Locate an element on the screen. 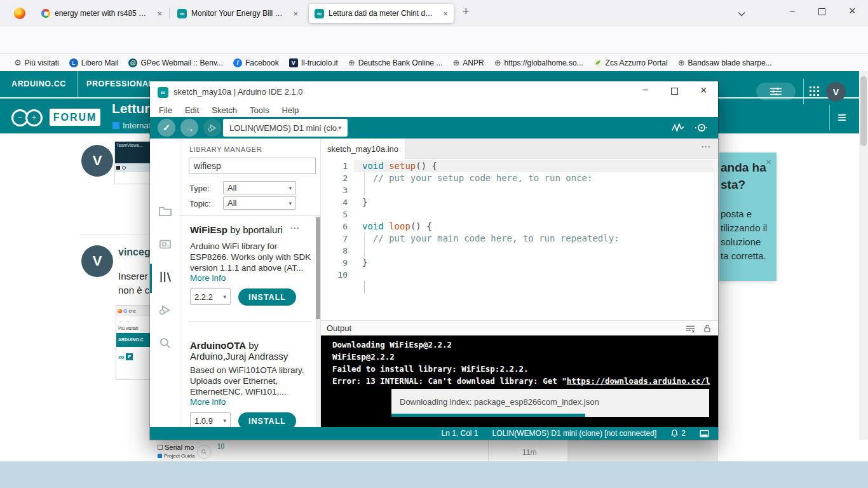  library-more-menu-icon: ⋯ is located at coordinates (295, 228).